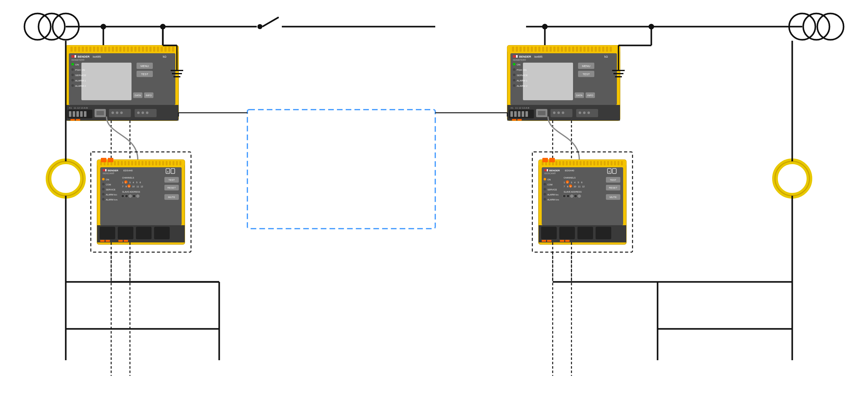 This screenshot has width=868, height=410. Describe the element at coordinates (126, 182) in the screenshot. I see `svg-text: 2` at that location.